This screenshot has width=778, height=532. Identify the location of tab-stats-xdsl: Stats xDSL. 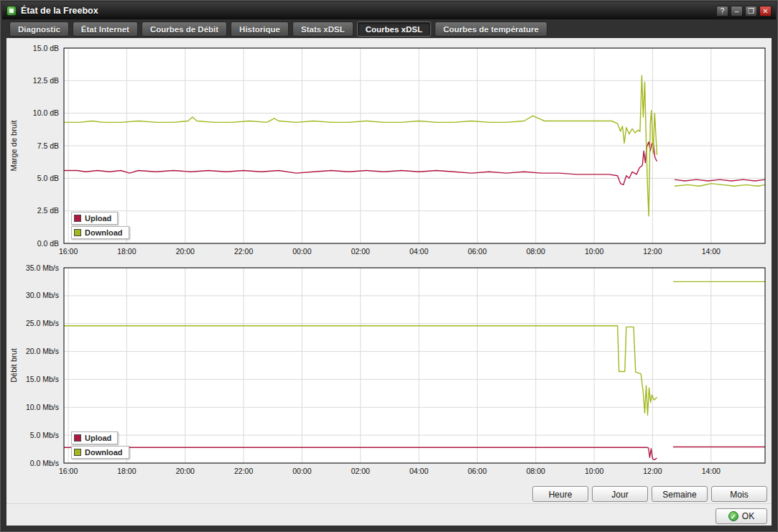
(323, 29).